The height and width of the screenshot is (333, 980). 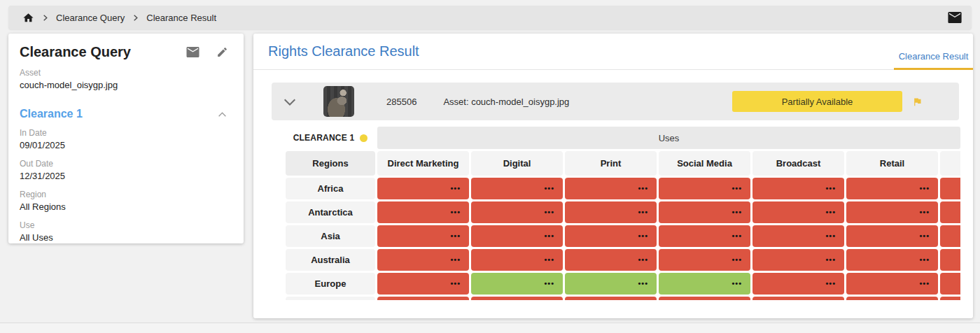 I want to click on out-date-value: 12/31/2025, so click(x=126, y=176).